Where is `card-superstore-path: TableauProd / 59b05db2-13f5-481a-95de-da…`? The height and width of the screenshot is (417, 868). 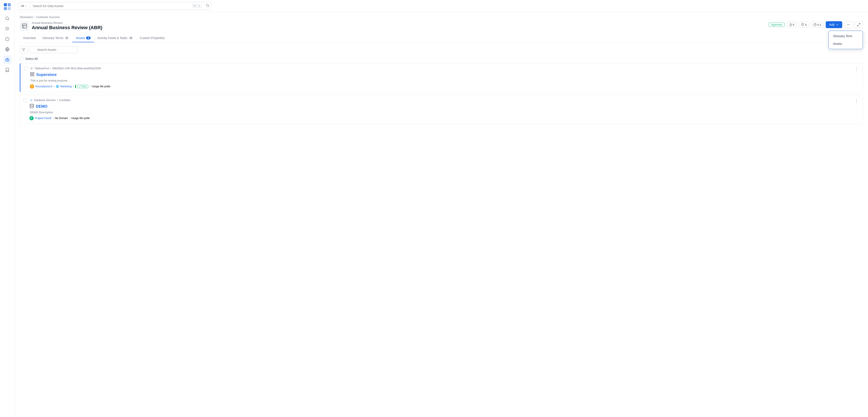
card-superstore-path: TableauProd / 59b05db2-13f5-481a-95de-da… is located at coordinates (445, 68).